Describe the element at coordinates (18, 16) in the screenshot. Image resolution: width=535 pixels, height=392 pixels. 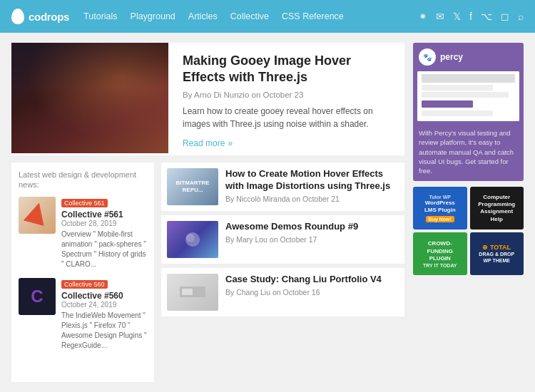
I see `logo-drop-icon` at that location.